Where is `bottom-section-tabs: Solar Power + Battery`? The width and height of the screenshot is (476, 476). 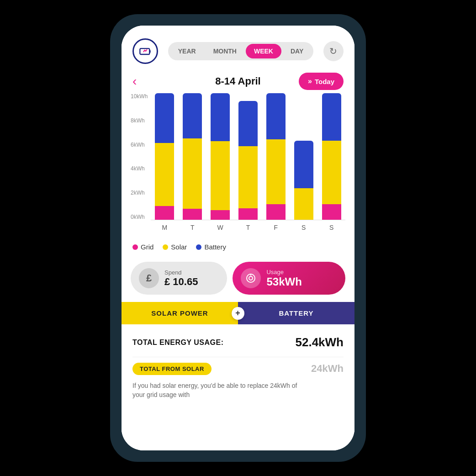
bottom-section-tabs: Solar Power + Battery is located at coordinates (238, 313).